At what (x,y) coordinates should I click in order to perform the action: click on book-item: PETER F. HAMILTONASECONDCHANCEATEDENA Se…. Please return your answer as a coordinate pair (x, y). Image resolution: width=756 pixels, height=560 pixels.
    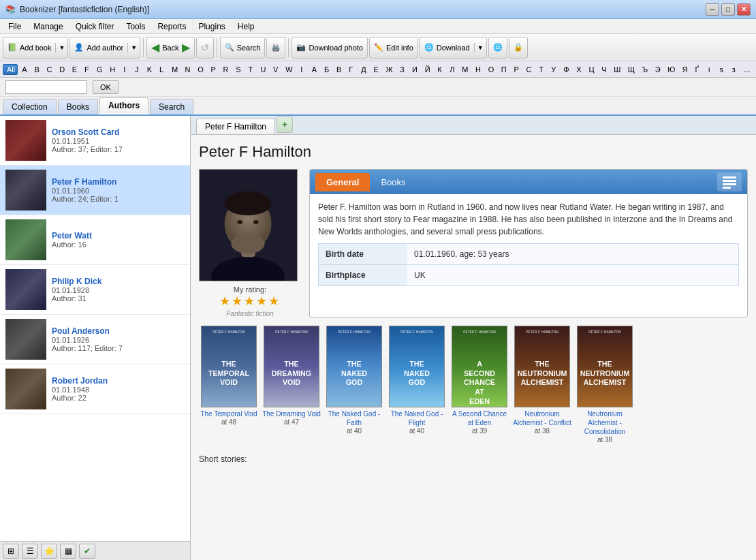
    Looking at the image, I should click on (479, 384).